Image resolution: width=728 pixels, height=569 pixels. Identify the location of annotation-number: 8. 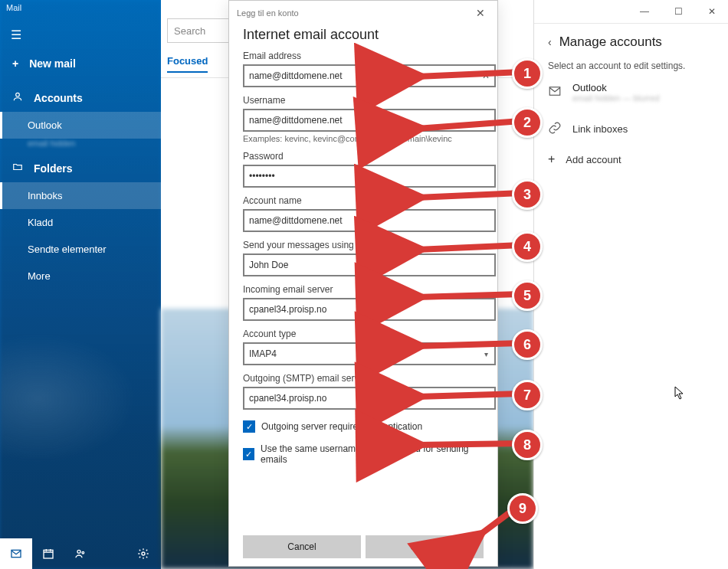
(527, 445).